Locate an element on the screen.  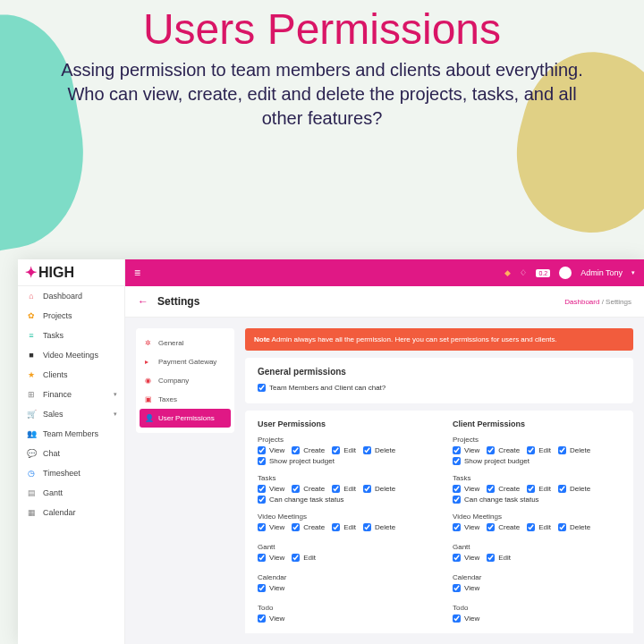
user-projects-delete-checkbox: Delete is located at coordinates (379, 451).